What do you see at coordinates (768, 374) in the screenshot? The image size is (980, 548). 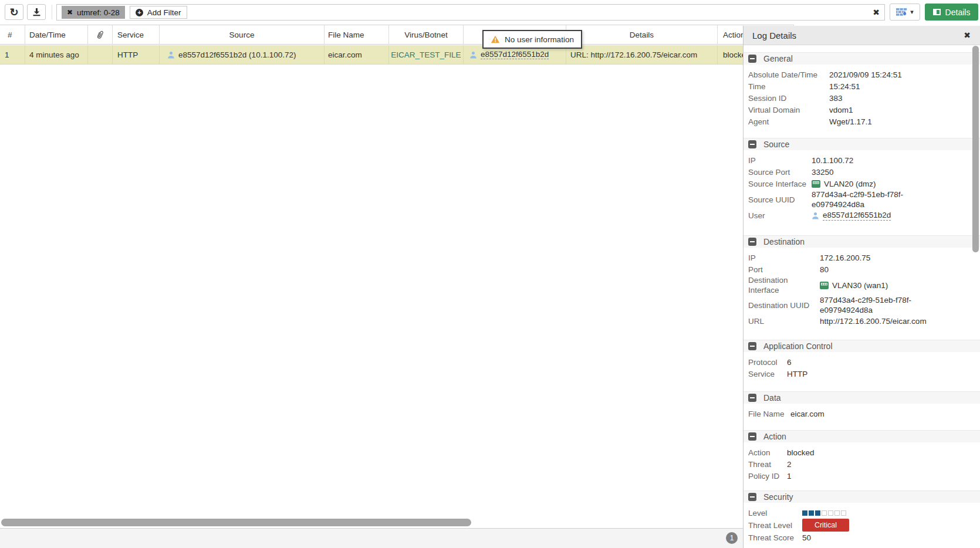 I see `detail-label: Service` at bounding box center [768, 374].